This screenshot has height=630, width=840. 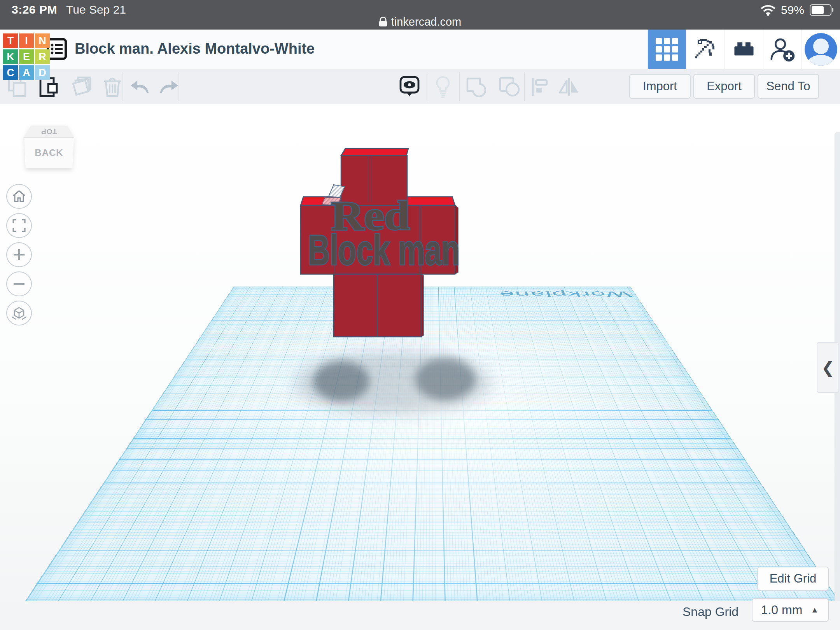 What do you see at coordinates (667, 49) in the screenshot?
I see `dashboard-grid-button` at bounding box center [667, 49].